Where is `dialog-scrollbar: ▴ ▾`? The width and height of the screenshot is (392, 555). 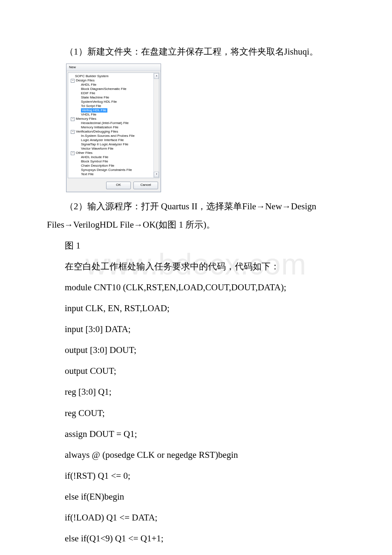
dialog-scrollbar: ▴ ▾ is located at coordinates (156, 125).